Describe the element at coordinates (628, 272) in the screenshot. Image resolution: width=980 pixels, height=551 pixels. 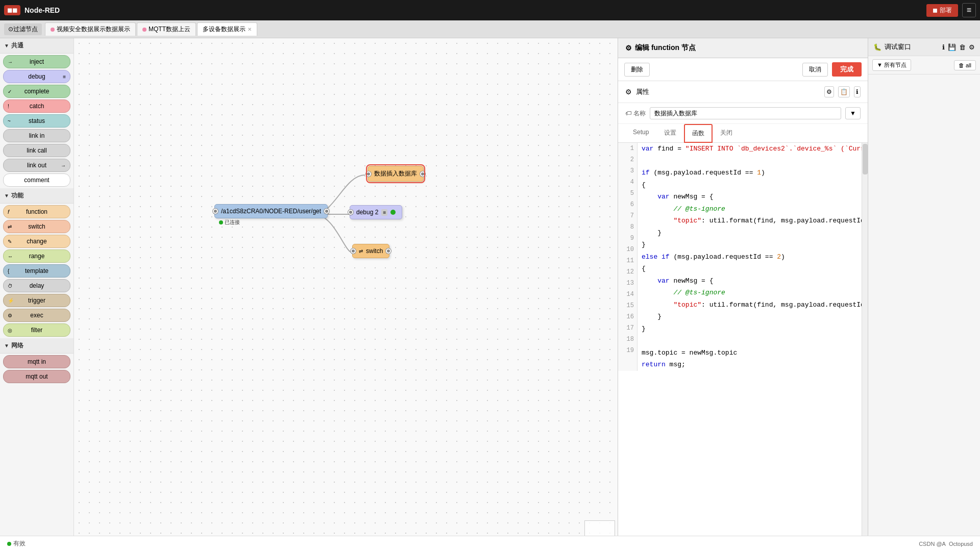
I see `ln-12: 12` at that location.